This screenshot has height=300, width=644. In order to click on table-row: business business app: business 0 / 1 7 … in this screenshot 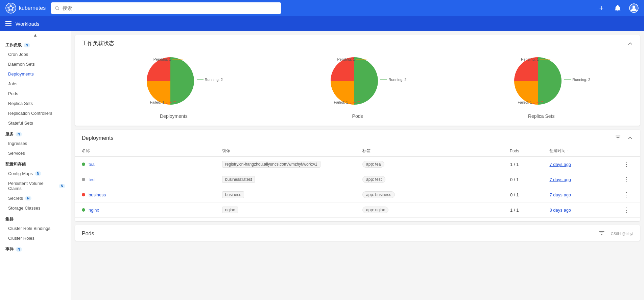, I will do `click(358, 195)`.